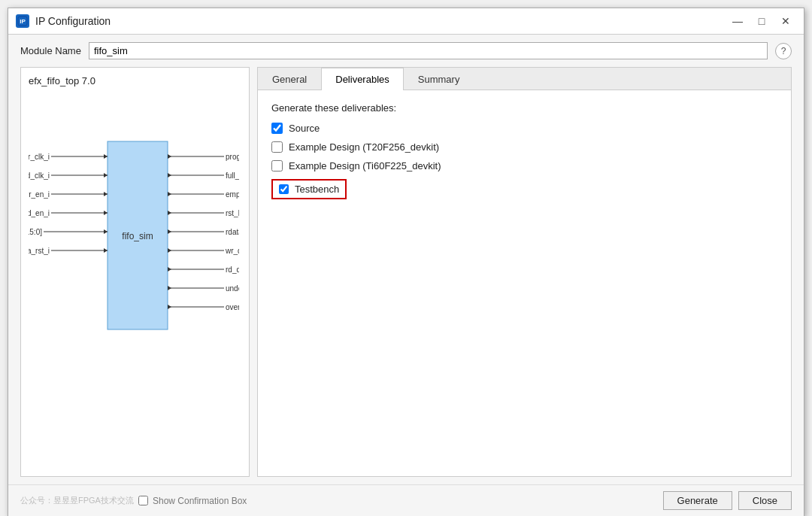  What do you see at coordinates (765, 501) in the screenshot?
I see `close-dialog-button: Close` at bounding box center [765, 501].